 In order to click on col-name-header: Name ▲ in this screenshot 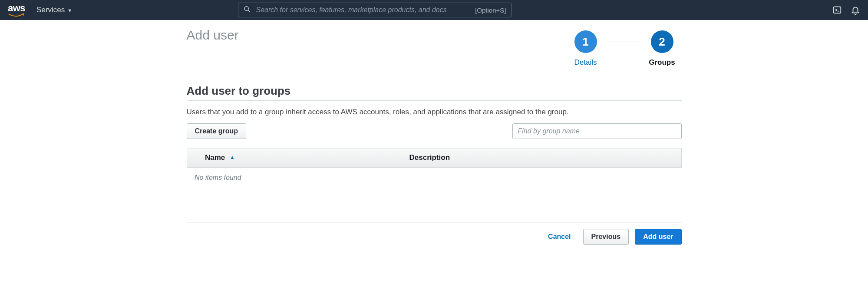, I will do `click(307, 158)`.